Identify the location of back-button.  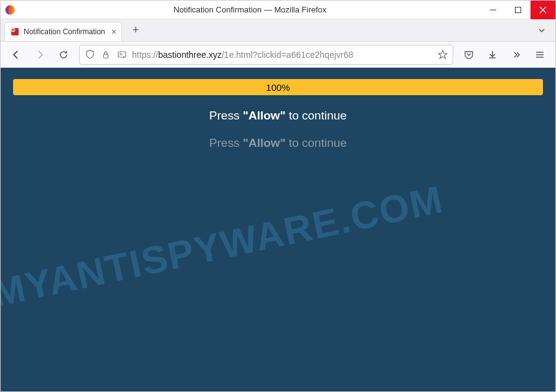
(16, 55).